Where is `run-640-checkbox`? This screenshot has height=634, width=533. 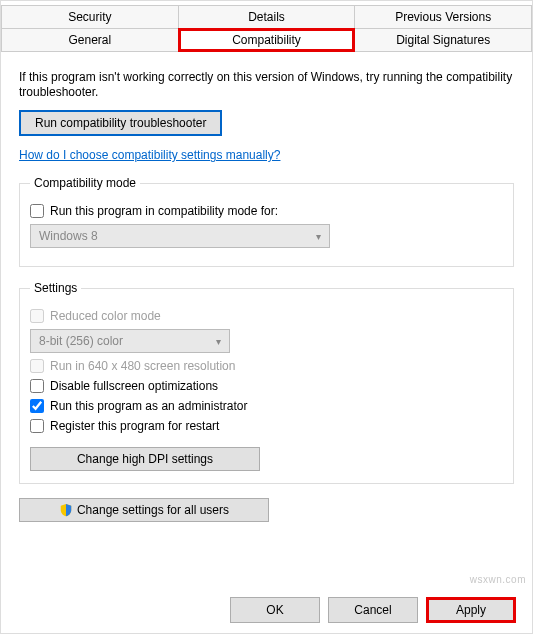 run-640-checkbox is located at coordinates (37, 366).